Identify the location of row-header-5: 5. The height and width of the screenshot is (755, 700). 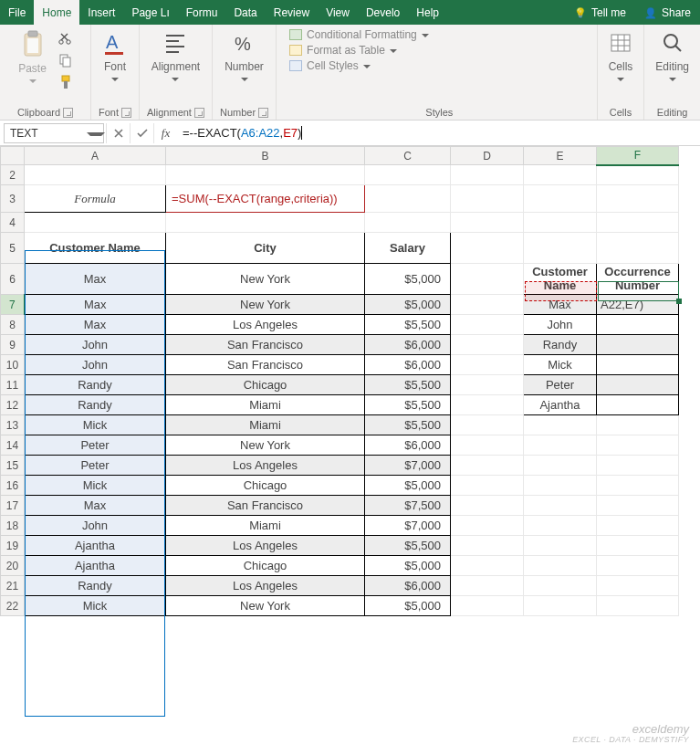
(13, 248).